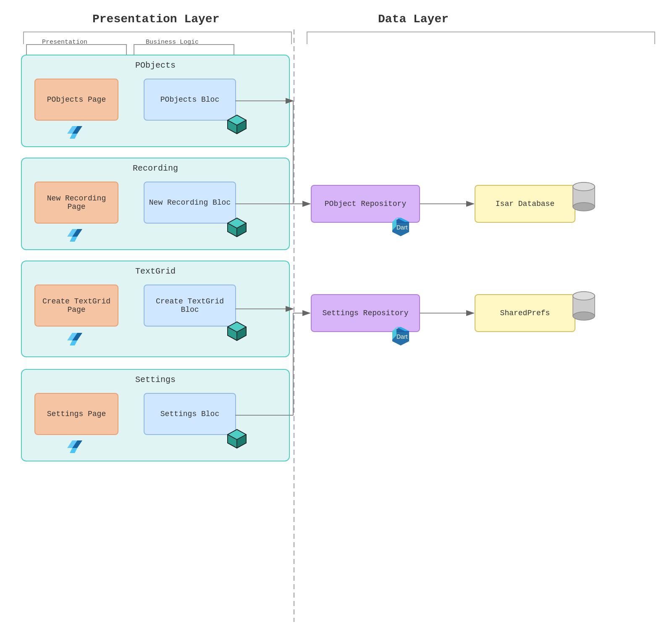 The width and height of the screenshot is (672, 643). Describe the element at coordinates (76, 306) in the screenshot. I see `textgrid-page-box: Create TextGrid Page` at that location.